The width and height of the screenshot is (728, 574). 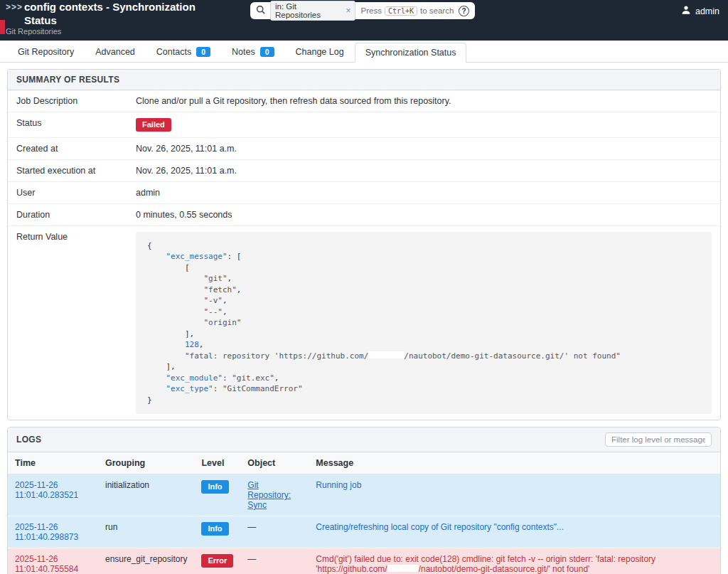 What do you see at coordinates (424, 148) in the screenshot?
I see `created-at-value: Nov. 26, 2025, 11:01 a.m.` at bounding box center [424, 148].